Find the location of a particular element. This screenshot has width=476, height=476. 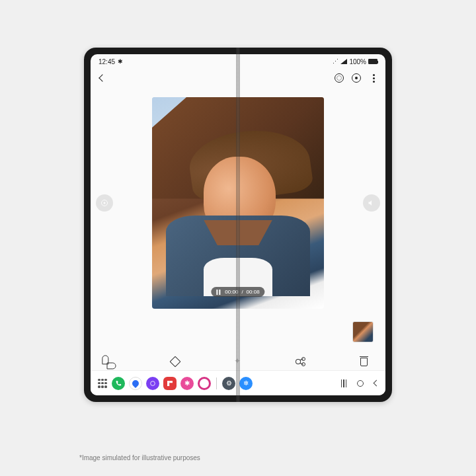

pause-icon is located at coordinates (219, 292).